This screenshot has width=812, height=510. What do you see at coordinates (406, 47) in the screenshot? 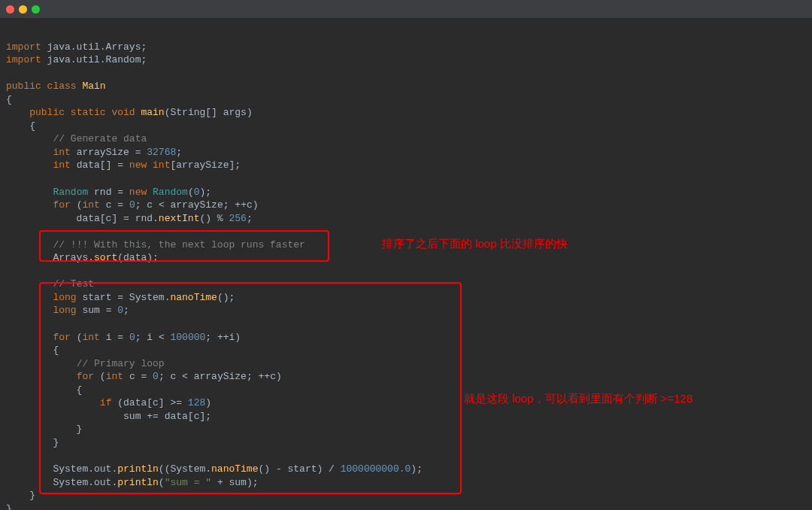
I see `code-line: import java.util.Arrays;` at bounding box center [406, 47].